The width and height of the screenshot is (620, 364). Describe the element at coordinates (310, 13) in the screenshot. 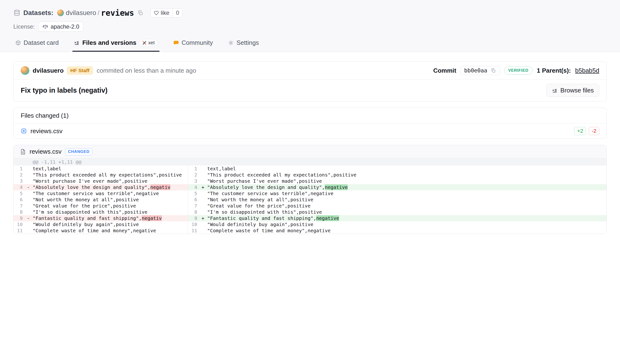

I see `breadcrumb: Datasets: dvilasuero / reviews like 0` at that location.